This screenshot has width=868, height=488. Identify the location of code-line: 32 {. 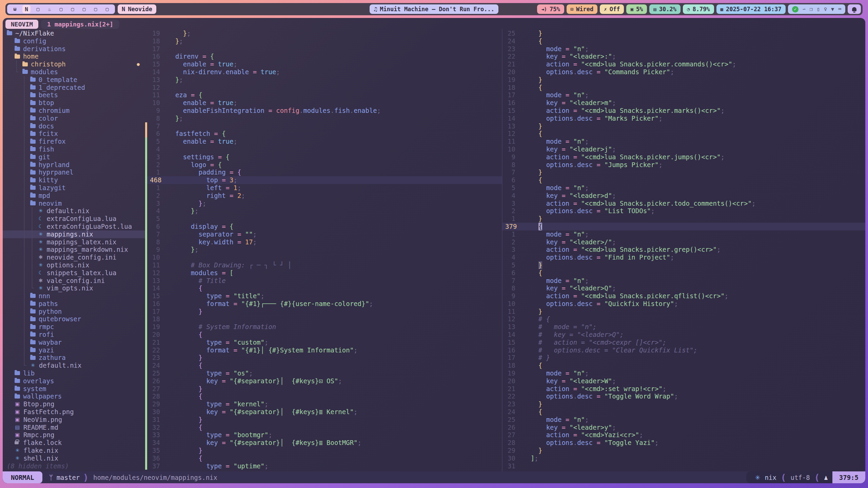
(323, 428).